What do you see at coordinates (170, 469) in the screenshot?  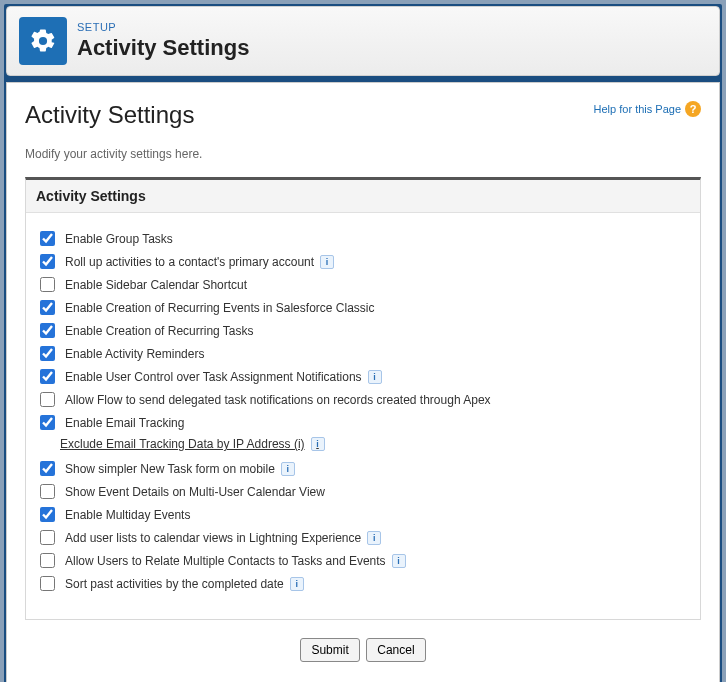 I see `setting-label: Show simpler New Task form on mobile` at bounding box center [170, 469].